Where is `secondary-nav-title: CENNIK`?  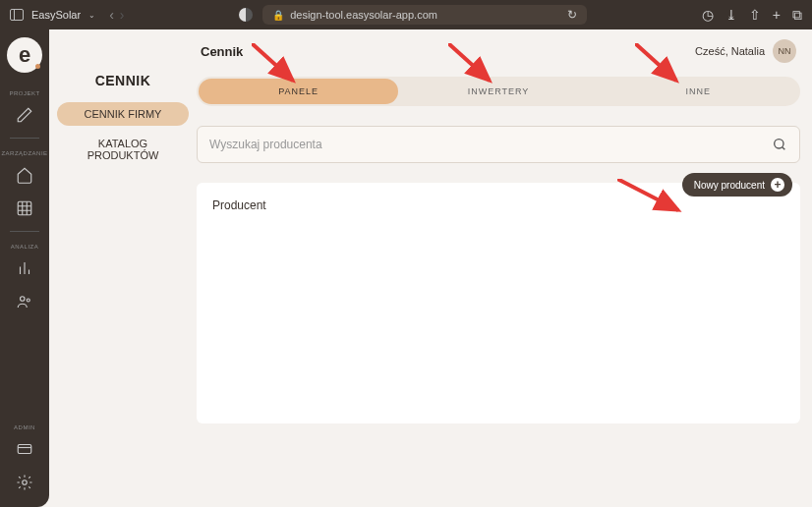
secondary-nav-title: CENNIK is located at coordinates (123, 81).